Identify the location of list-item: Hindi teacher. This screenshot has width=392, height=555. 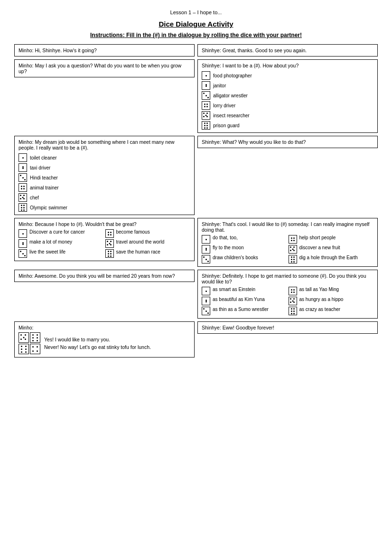
(104, 178).